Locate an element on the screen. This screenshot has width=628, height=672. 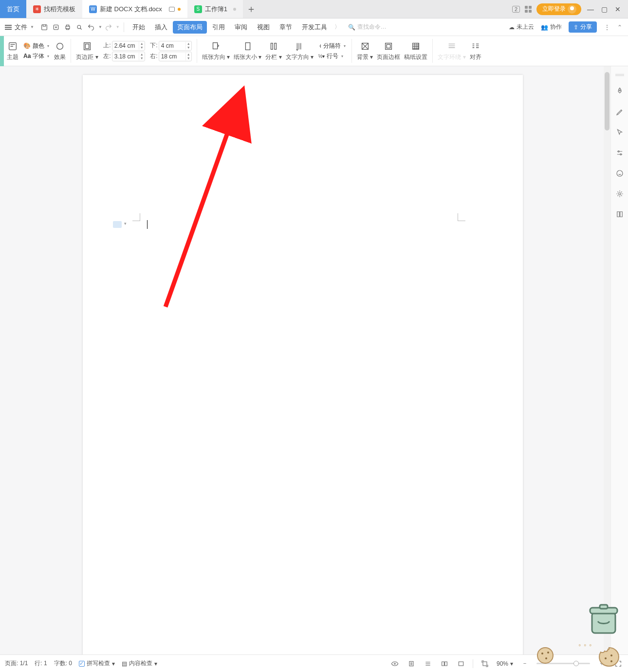
margin-top-input: 2.64 cm▲▼ is located at coordinates (129, 46).